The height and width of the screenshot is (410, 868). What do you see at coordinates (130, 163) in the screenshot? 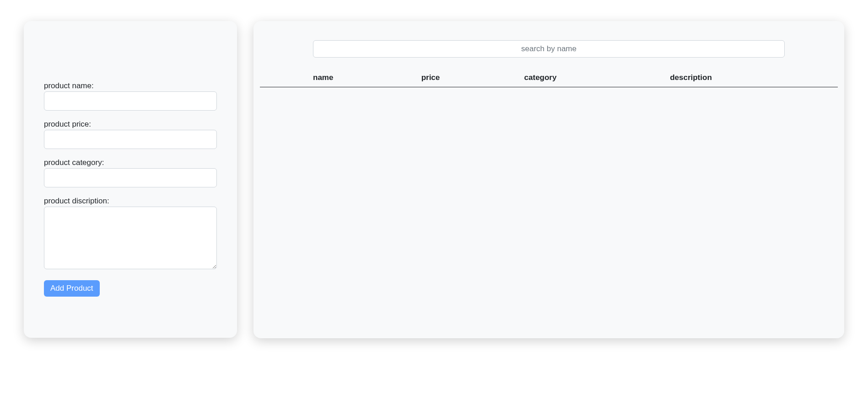
I see `product-category-label: product category:` at bounding box center [130, 163].